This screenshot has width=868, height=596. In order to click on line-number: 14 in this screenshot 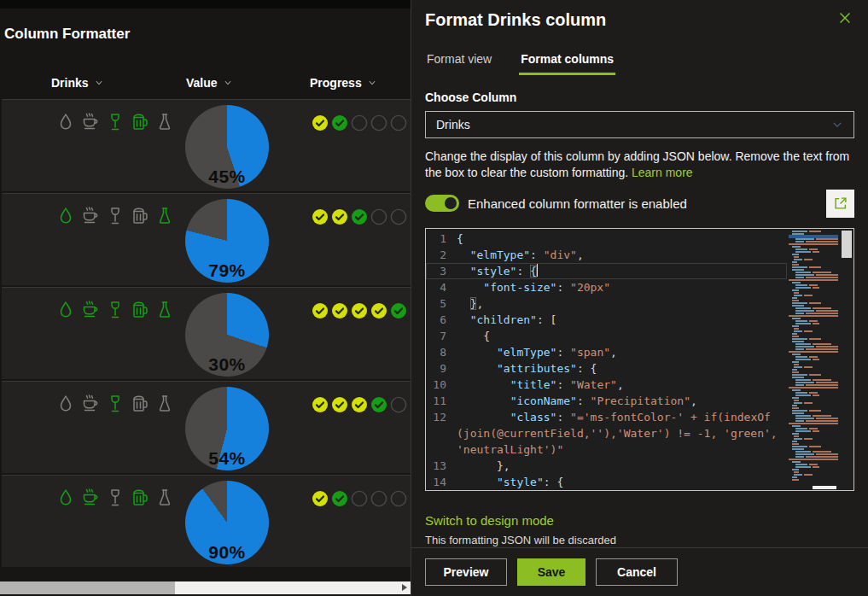, I will do `click(441, 482)`.